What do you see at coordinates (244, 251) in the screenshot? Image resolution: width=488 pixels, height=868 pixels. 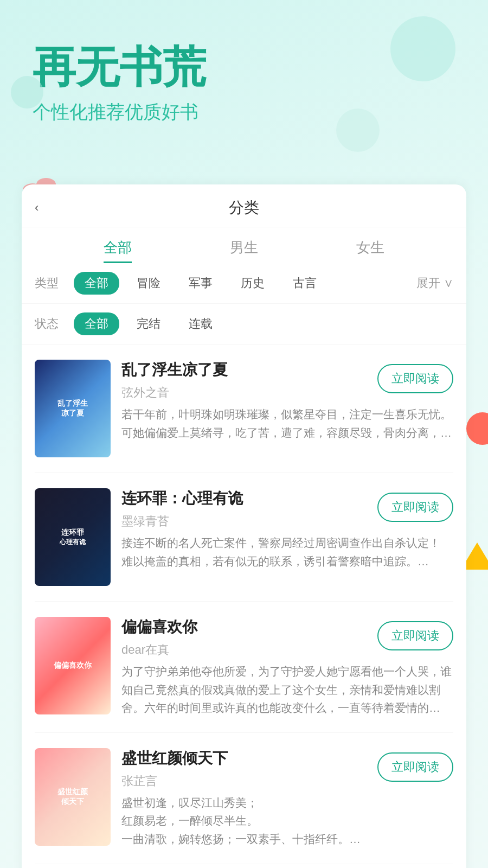 I see `tab-male: 男生` at bounding box center [244, 251].